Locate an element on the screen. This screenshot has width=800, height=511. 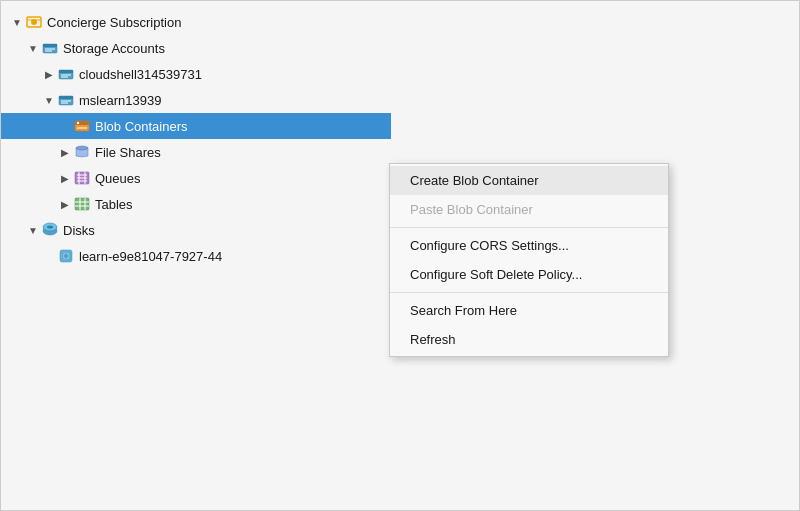
expand-arrow-queues is located at coordinates (65, 178).